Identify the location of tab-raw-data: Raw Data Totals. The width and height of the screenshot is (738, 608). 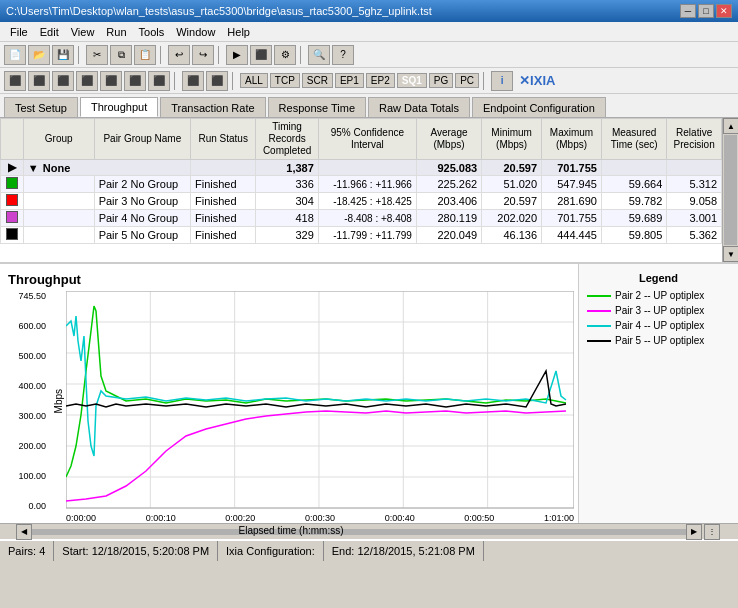
(419, 107).